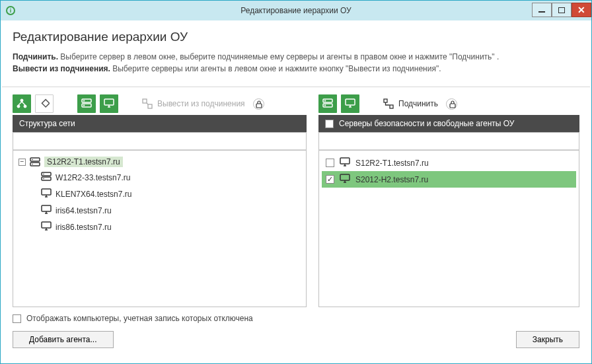 The height and width of the screenshot is (364, 592). Describe the element at coordinates (63, 340) in the screenshot. I see `add-agent-button: Добавить агента...` at that location.